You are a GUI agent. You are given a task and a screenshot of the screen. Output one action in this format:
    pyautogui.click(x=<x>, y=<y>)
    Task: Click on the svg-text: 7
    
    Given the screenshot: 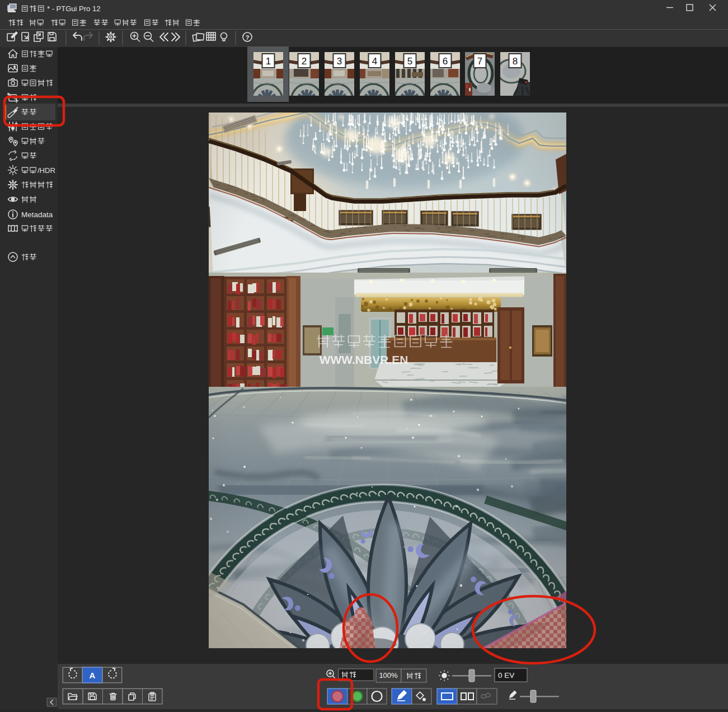 What is the action you would take?
    pyautogui.click(x=480, y=62)
    